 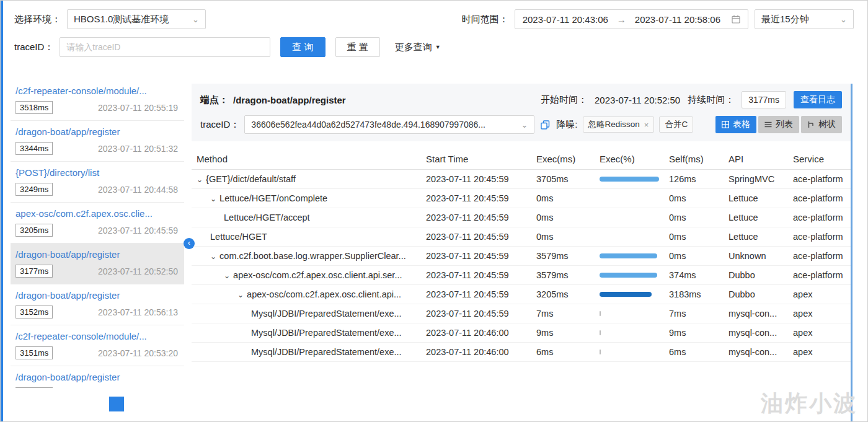 I want to click on exec-ms-cell: 3205ms, so click(x=563, y=295).